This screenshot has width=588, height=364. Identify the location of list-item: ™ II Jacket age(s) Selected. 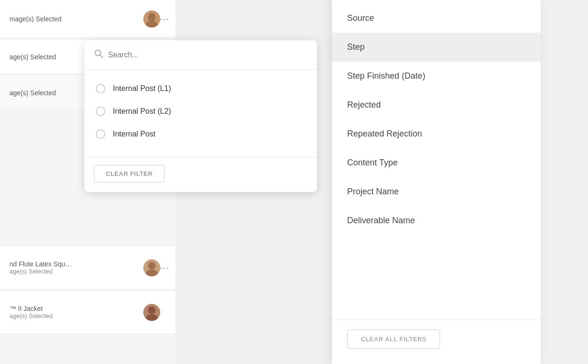
(88, 312).